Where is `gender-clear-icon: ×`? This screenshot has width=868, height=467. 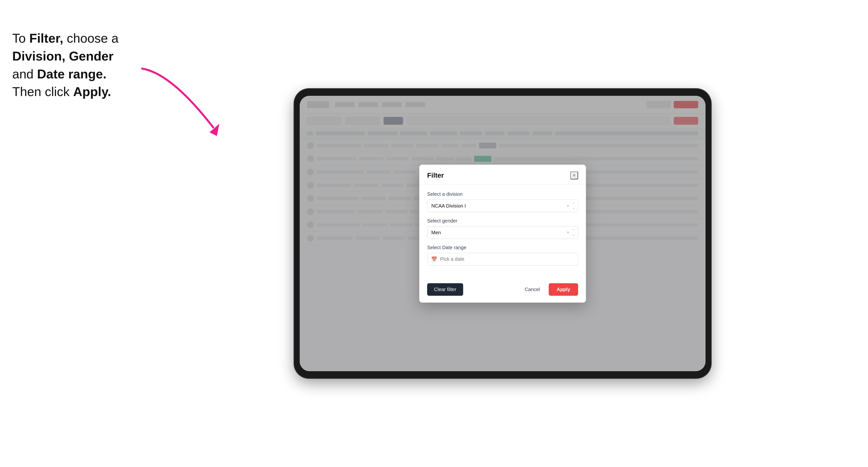 gender-clear-icon: × is located at coordinates (568, 232).